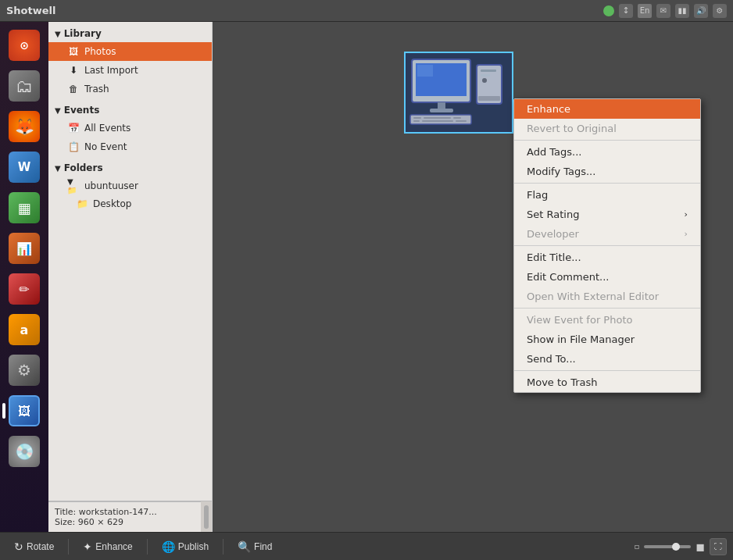 The width and height of the screenshot is (733, 560). I want to click on sidebar-item-trash-label: Trash, so click(97, 89).